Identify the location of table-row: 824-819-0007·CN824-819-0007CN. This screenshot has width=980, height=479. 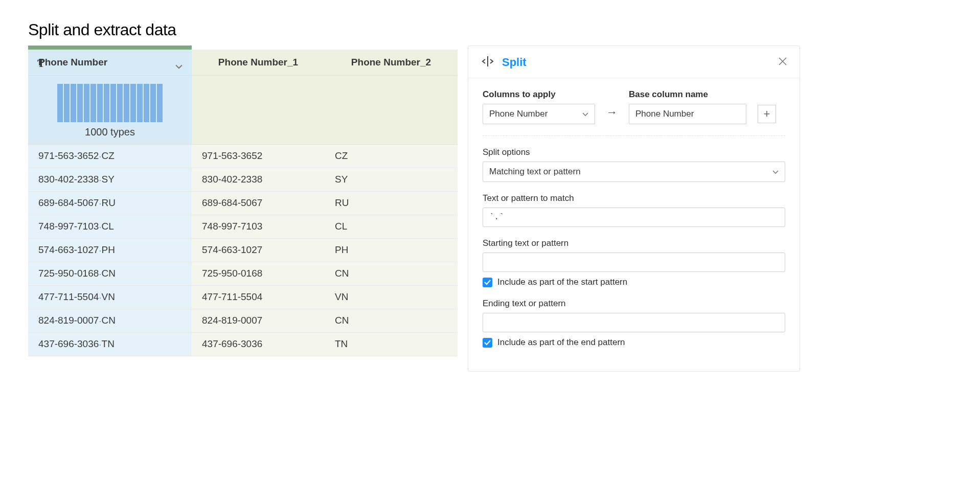
(243, 321).